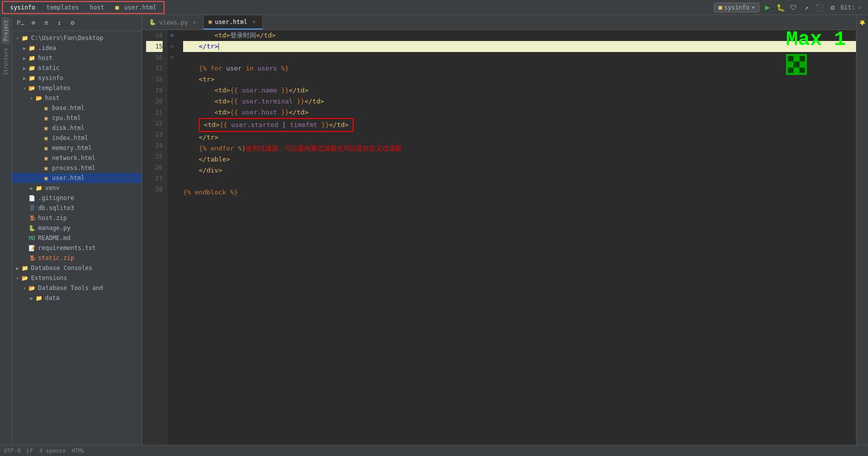  I want to click on editor-tab-views-py: 🐍 views.py ×, so click(174, 22).